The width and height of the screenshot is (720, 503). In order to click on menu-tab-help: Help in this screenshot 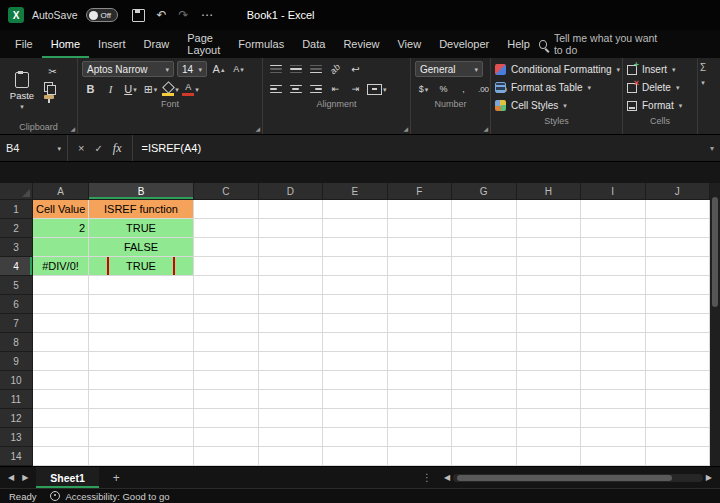, I will do `click(518, 44)`.